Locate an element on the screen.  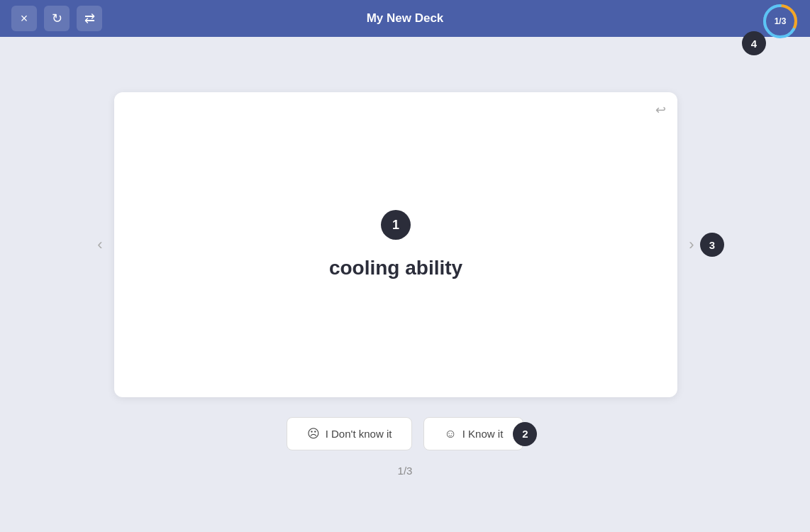
refresh-button: ↻ is located at coordinates (57, 18).